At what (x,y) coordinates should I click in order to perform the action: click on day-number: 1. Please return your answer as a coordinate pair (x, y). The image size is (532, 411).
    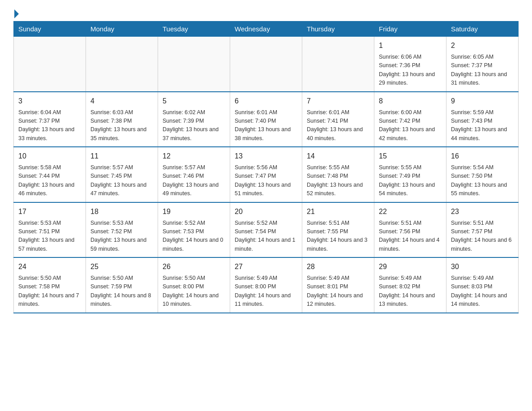
    Looking at the image, I should click on (410, 46).